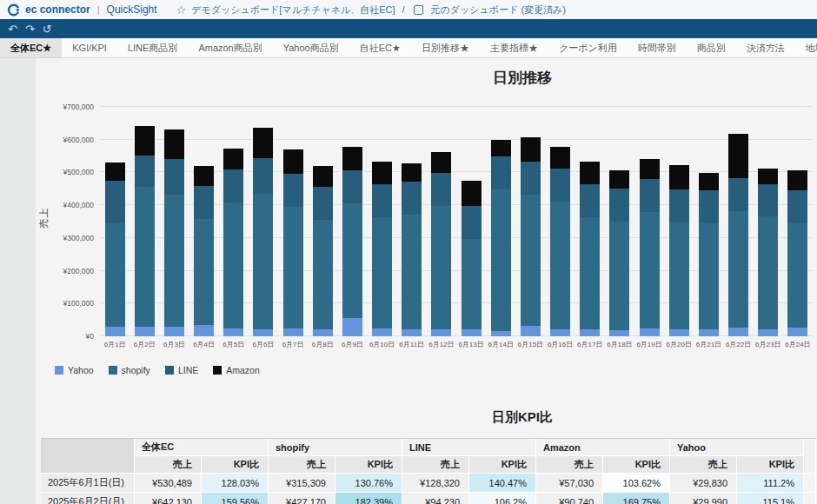 The width and height of the screenshot is (817, 504). I want to click on tab-KGIKPI: KGI/KPI, so click(90, 48).